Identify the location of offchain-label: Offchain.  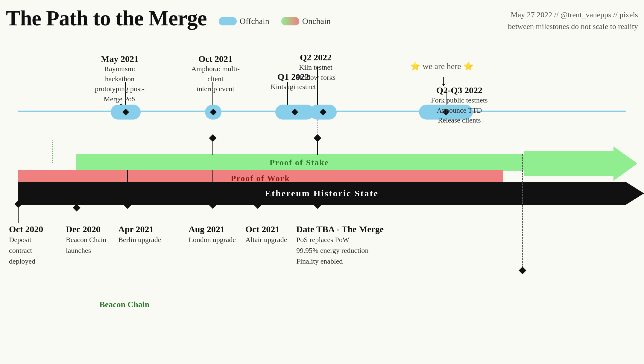
(254, 21).